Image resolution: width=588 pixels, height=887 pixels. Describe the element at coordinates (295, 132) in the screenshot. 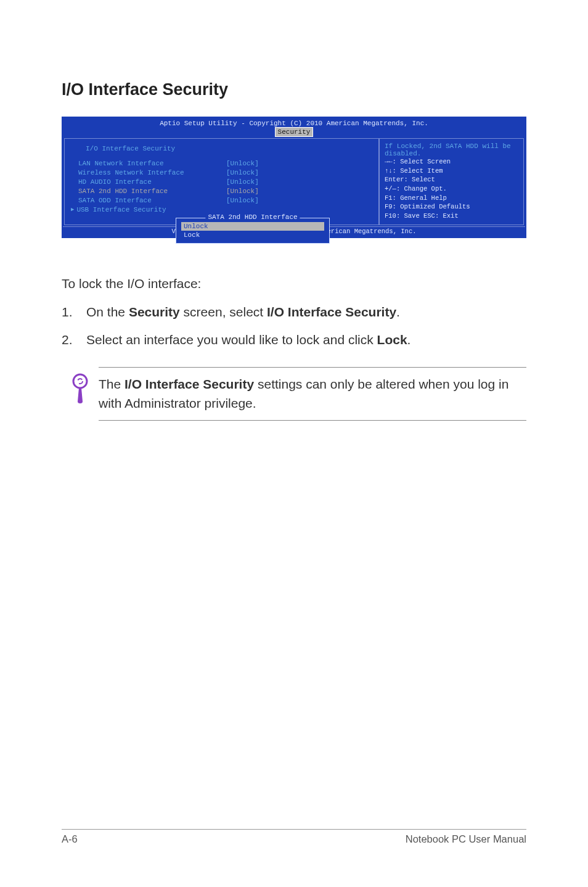

I see `bios-tab-security: Security` at that location.